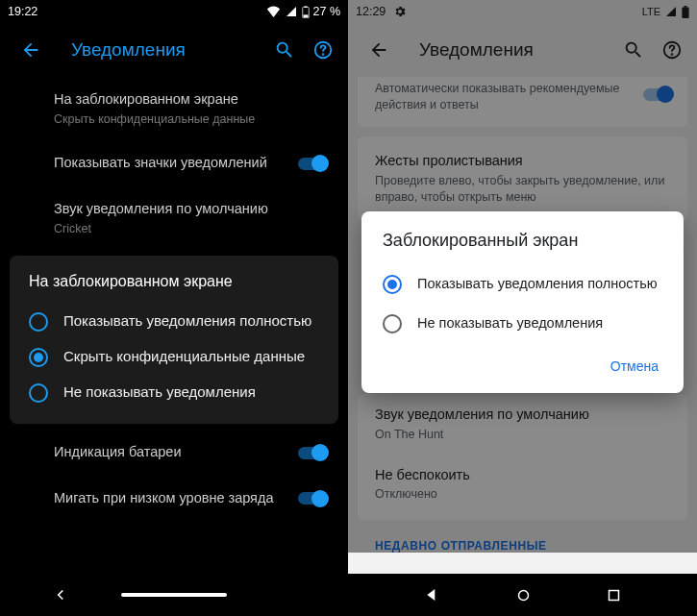  What do you see at coordinates (168, 50) in the screenshot?
I see `page-title: Уведомления` at bounding box center [168, 50].